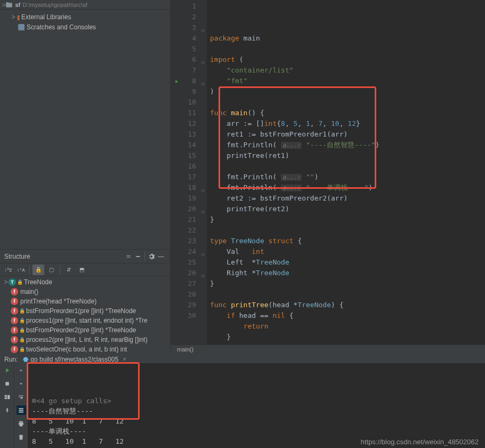 The width and height of the screenshot is (485, 448). I want to click on code-line: Right *TreeNode, so click(347, 273).